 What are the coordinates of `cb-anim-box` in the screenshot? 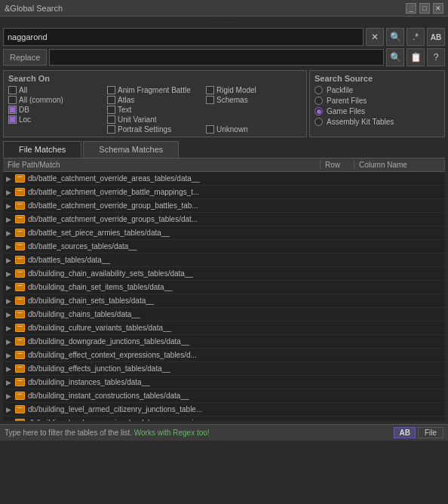 It's located at (112, 91).